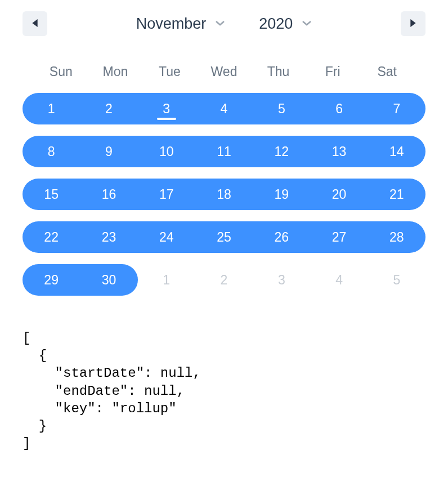 Image resolution: width=448 pixels, height=490 pixels. Describe the element at coordinates (109, 237) in the screenshot. I see `calendar-day: 23` at that location.